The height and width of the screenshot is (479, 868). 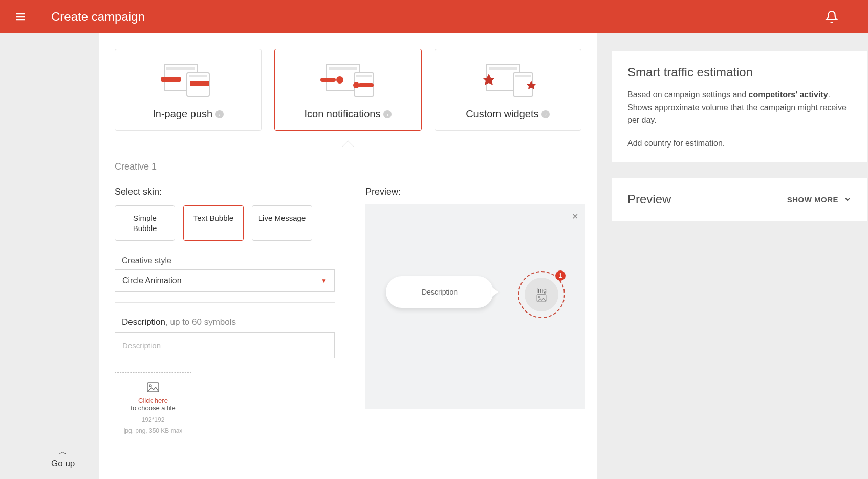 What do you see at coordinates (541, 290) in the screenshot?
I see `preview-img-label: Img` at bounding box center [541, 290].